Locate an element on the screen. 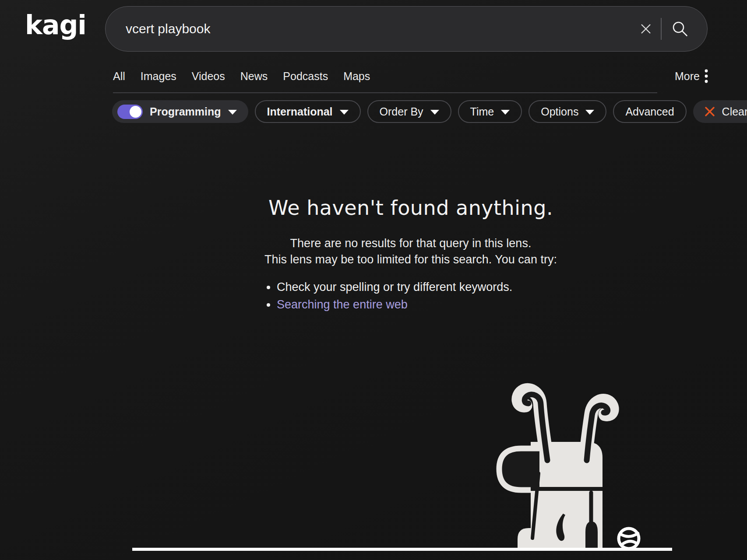 The width and height of the screenshot is (747, 560). no-results-line1: There are no results for that query in t… is located at coordinates (411, 243).